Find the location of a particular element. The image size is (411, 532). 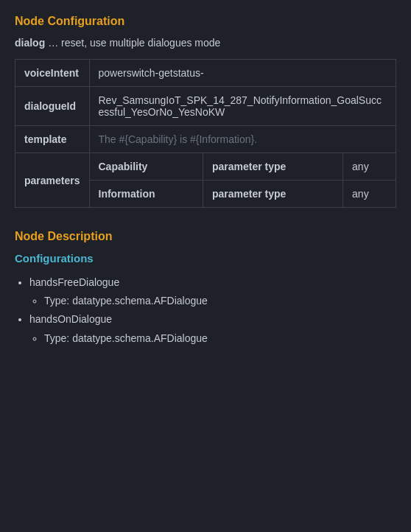

subtitle-text: … reset, use multiple dialogues mode is located at coordinates (134, 43).